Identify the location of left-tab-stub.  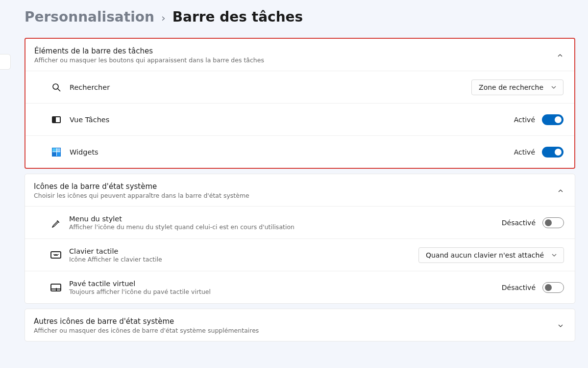
(5, 62).